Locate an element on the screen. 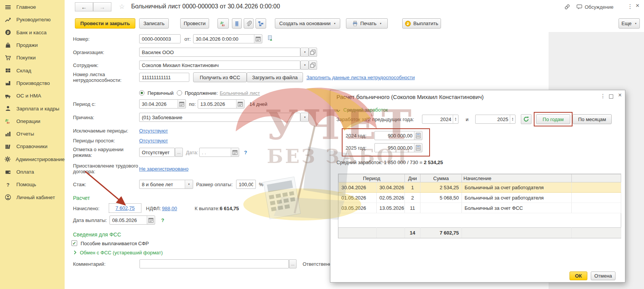  excluded-periods-link: Отсутствуют is located at coordinates (154, 131).